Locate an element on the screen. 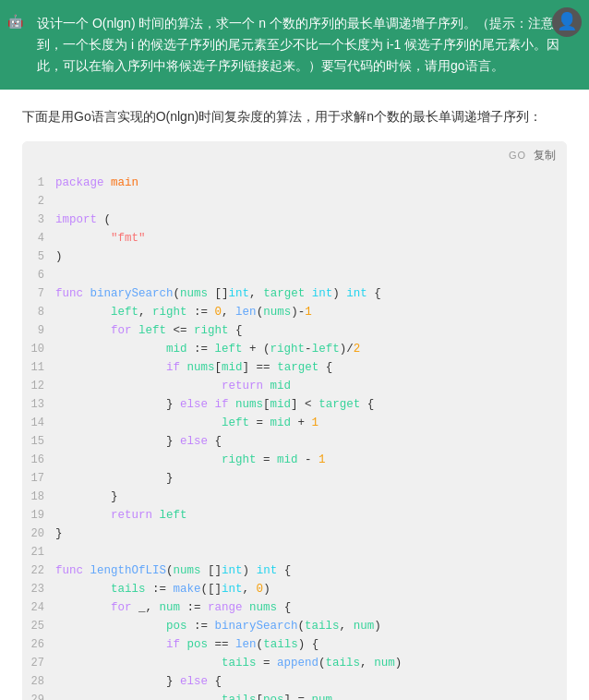 This screenshot has width=589, height=700. line-number: 22 is located at coordinates (39, 571).